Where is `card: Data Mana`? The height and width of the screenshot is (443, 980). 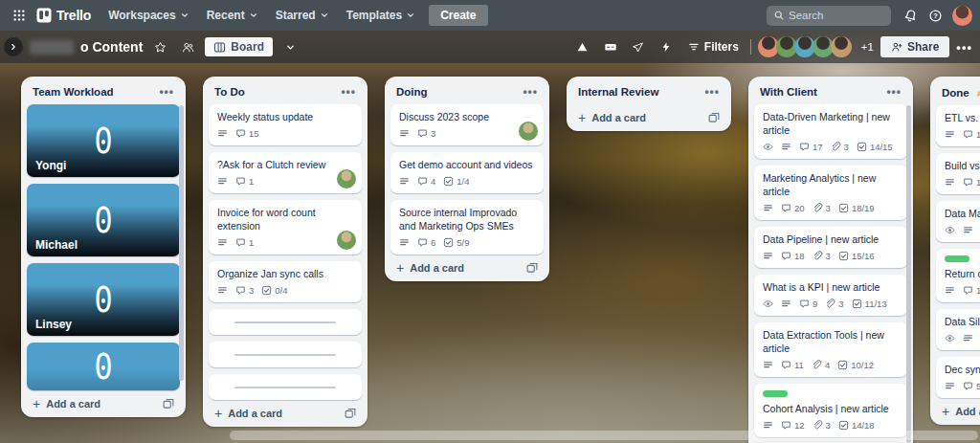 card: Data Mana is located at coordinates (958, 222).